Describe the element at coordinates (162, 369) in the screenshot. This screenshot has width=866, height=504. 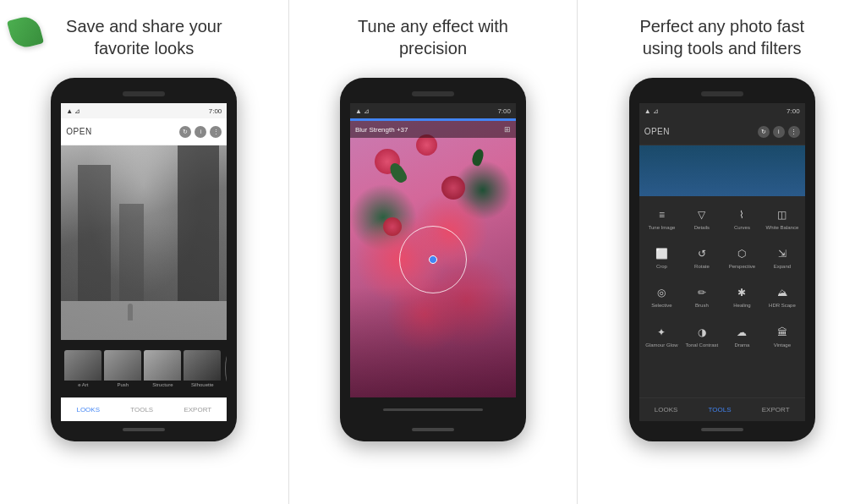
I see `look-thumb-2: Structure` at that location.